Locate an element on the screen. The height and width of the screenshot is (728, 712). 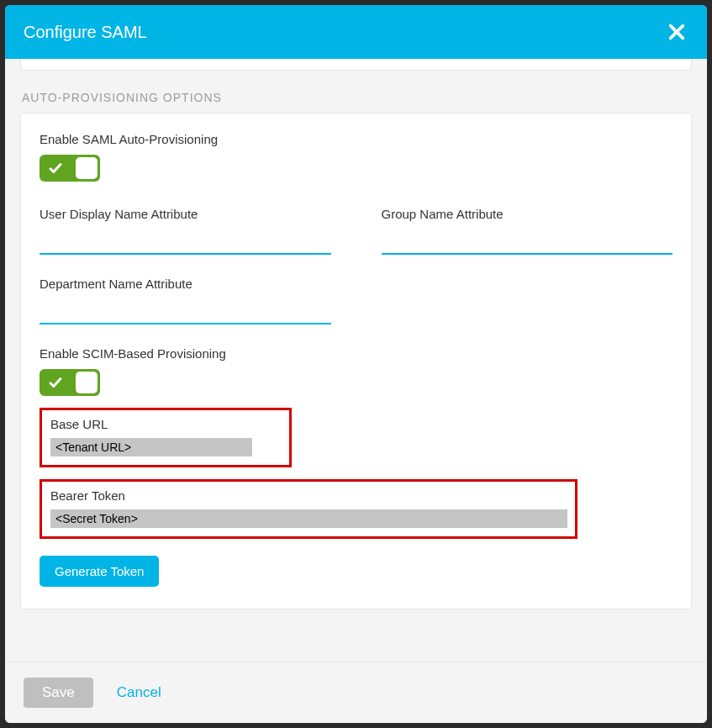
bearer-token-label: Bearer Token is located at coordinates (309, 496).